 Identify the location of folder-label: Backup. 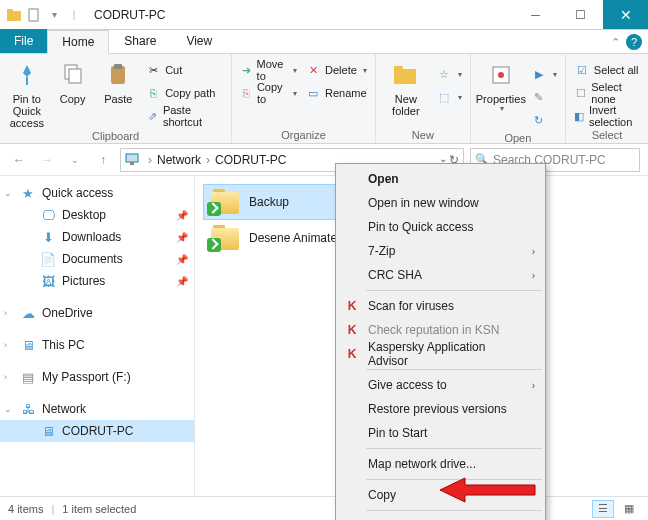
(269, 202).